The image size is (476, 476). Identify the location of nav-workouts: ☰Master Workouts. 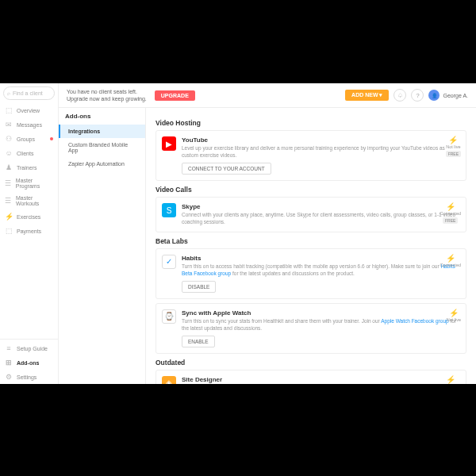
(29, 201).